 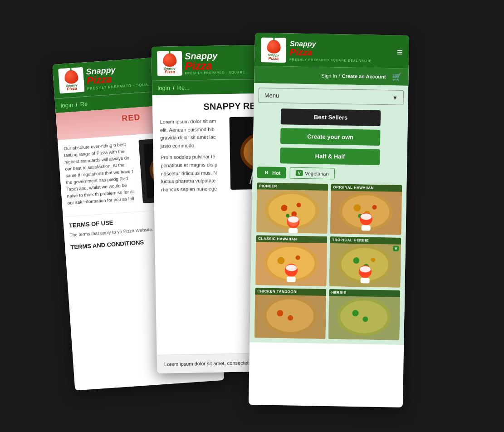 What do you see at coordinates (277, 172) in the screenshot?
I see `hot-label: Hot` at bounding box center [277, 172].